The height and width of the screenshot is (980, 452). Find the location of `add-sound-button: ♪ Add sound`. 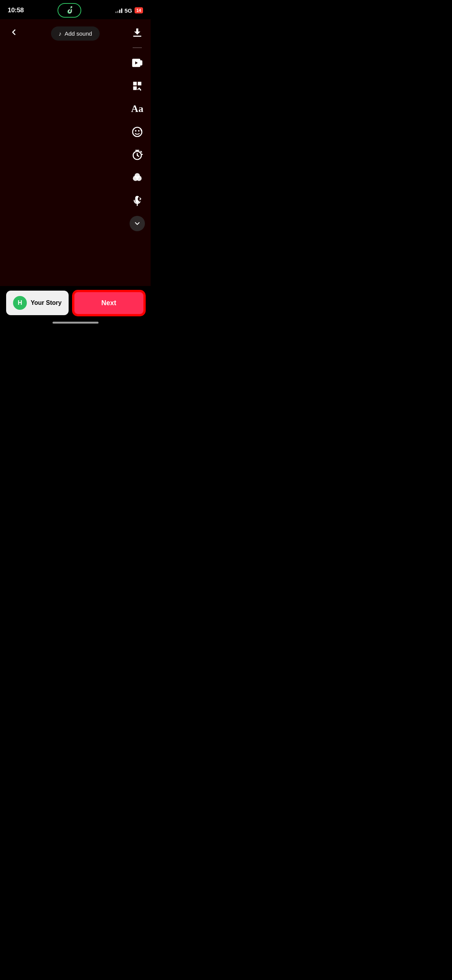

add-sound-button: ♪ Add sound is located at coordinates (75, 34).